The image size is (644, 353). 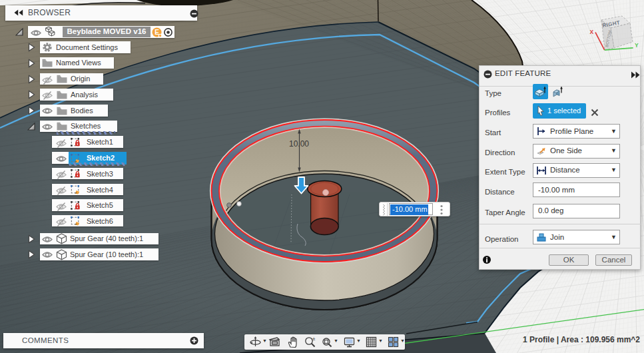 What do you see at coordinates (592, 32) in the screenshot?
I see `svg-text: X` at bounding box center [592, 32].